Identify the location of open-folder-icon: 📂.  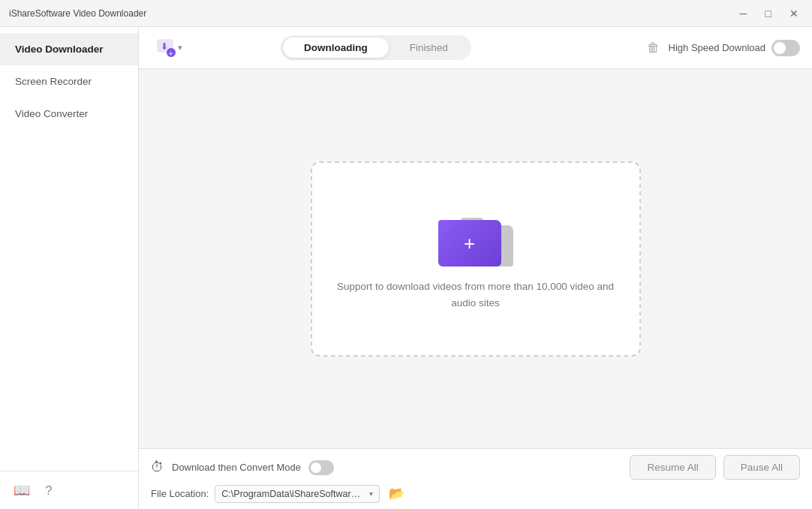
(396, 494).